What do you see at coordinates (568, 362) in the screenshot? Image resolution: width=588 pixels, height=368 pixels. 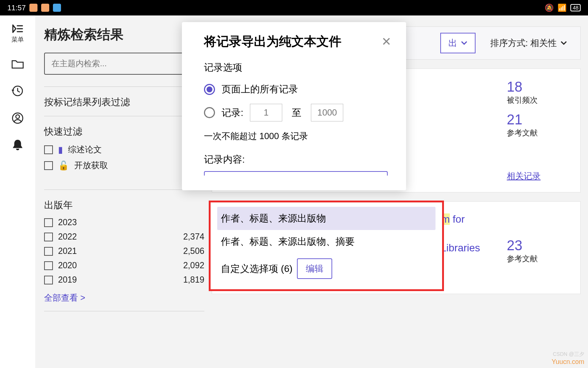 I see `yuucn-watermark: Yuucn.com` at bounding box center [568, 362].